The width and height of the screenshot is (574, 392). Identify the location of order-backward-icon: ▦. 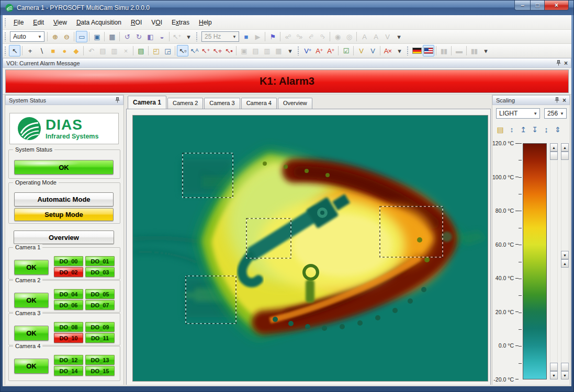
(278, 51).